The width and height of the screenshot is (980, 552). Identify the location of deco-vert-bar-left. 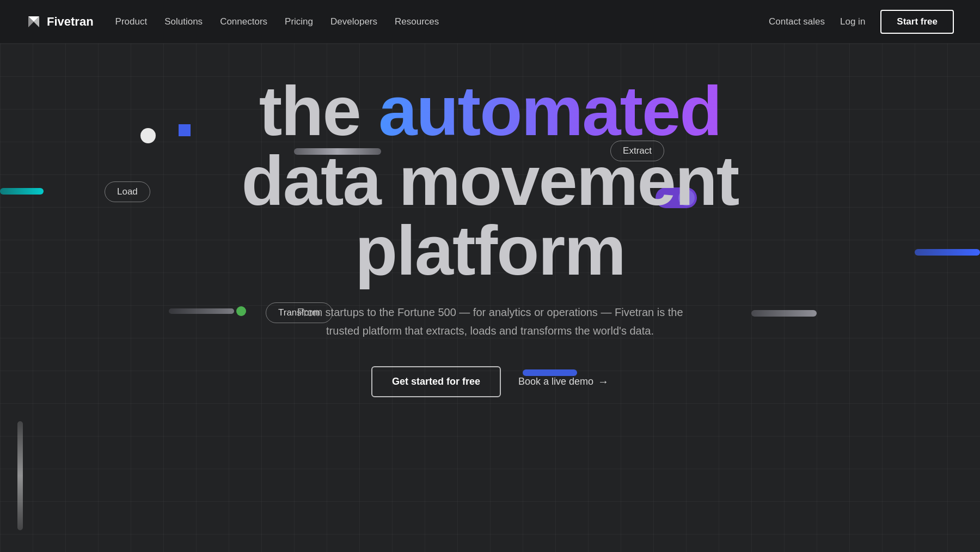
(20, 476).